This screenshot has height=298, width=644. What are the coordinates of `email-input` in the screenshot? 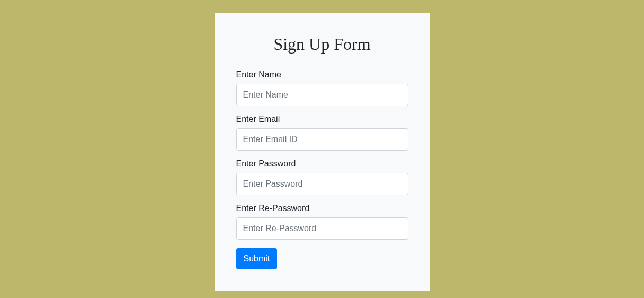 It's located at (322, 139).